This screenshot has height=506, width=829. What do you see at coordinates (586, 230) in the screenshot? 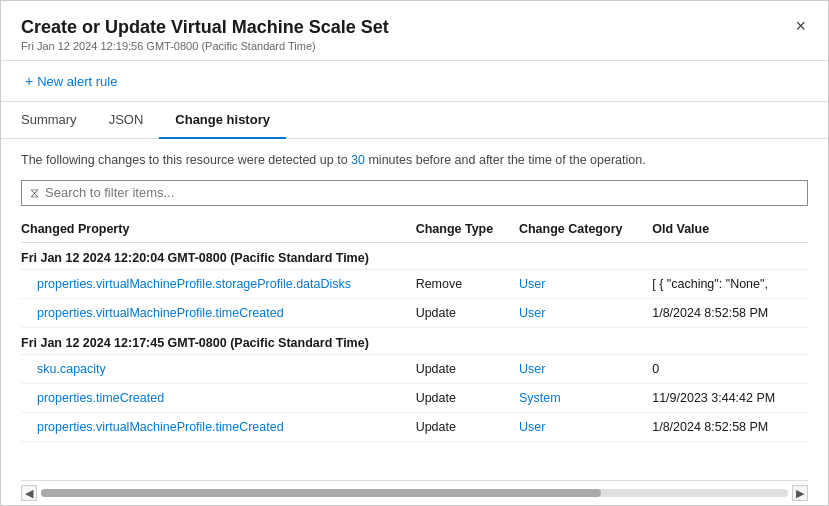
I see `col-header-category: Change Category` at bounding box center [586, 230].